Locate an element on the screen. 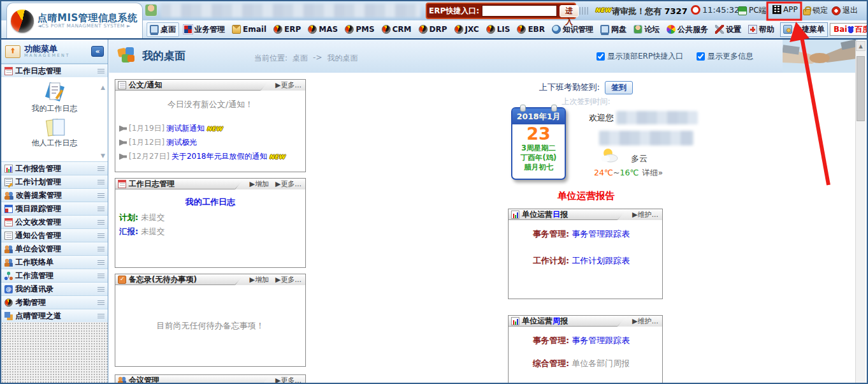 This screenshot has height=384, width=868. scrollbar-up-arrow: ▲ is located at coordinates (860, 46).